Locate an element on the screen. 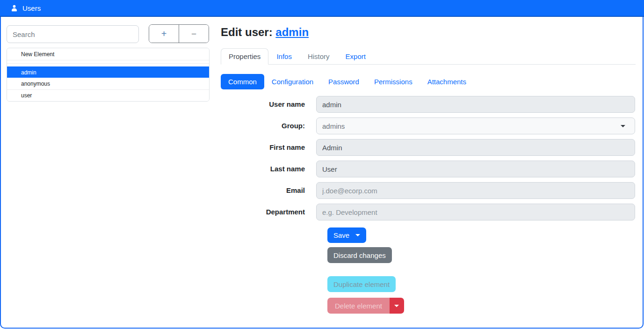  last-name-input is located at coordinates (476, 169).